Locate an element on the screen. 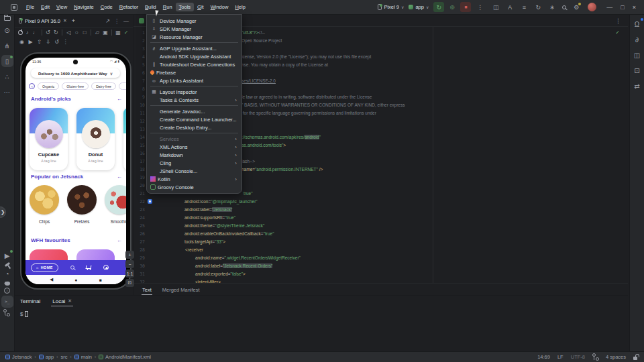  menu-item-firebase: Firebase is located at coordinates (195, 72).